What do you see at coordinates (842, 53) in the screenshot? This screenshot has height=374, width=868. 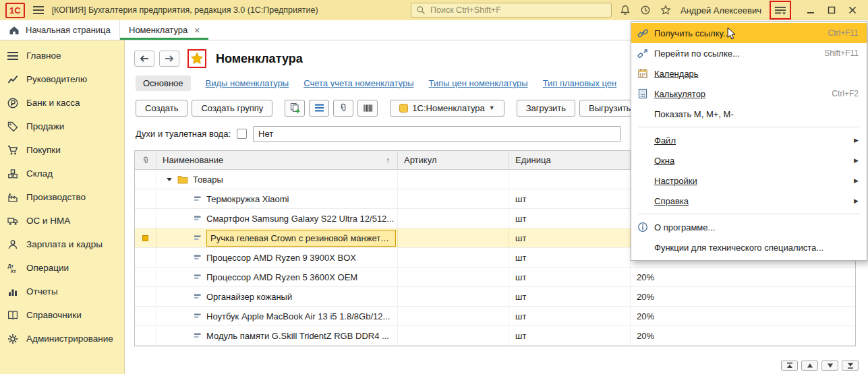 I see `menu-shortcut: Shift+F11` at bounding box center [842, 53].